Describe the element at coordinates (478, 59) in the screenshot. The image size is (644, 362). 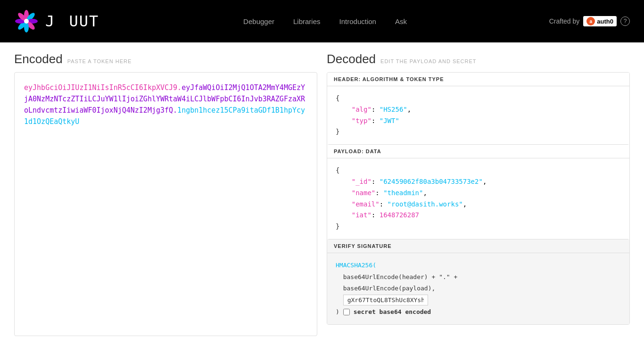
I see `decoded-header: Decoded EDIT THE PAYLOAD AND SECRET` at that location.